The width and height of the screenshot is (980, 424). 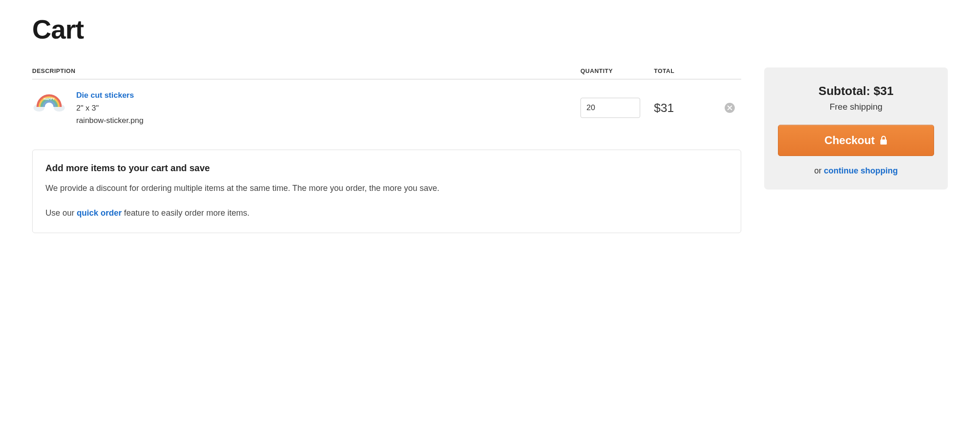 I want to click on checkout-label: Checkout, so click(x=850, y=140).